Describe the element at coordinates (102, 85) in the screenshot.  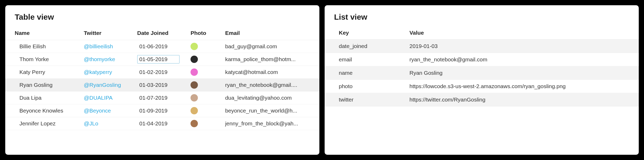
I see `twitter-link: @RyanGosling` at that location.